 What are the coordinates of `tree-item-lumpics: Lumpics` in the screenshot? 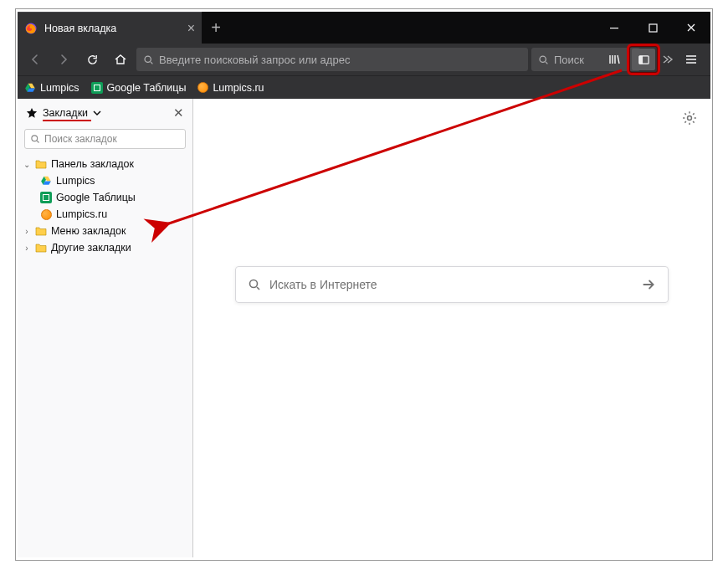 It's located at (105, 181).